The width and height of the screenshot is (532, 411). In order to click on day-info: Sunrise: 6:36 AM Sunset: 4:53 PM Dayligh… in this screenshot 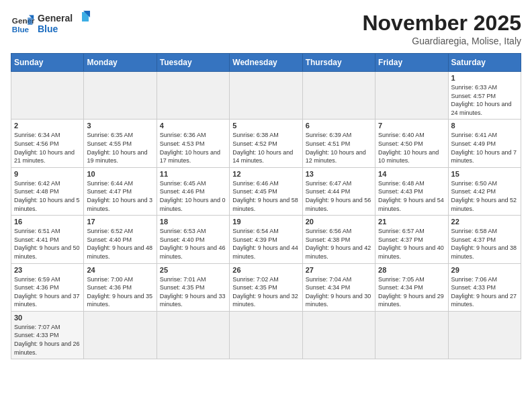, I will do `click(193, 148)`.